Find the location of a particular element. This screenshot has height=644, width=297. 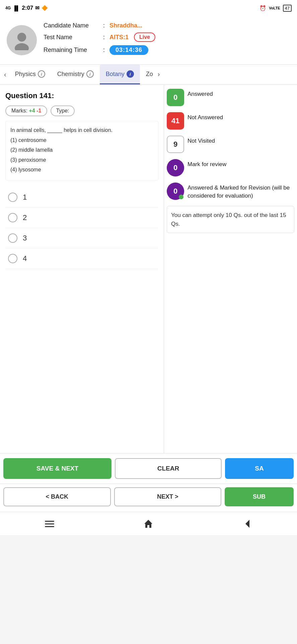

botany-info-icon: i is located at coordinates (130, 74).